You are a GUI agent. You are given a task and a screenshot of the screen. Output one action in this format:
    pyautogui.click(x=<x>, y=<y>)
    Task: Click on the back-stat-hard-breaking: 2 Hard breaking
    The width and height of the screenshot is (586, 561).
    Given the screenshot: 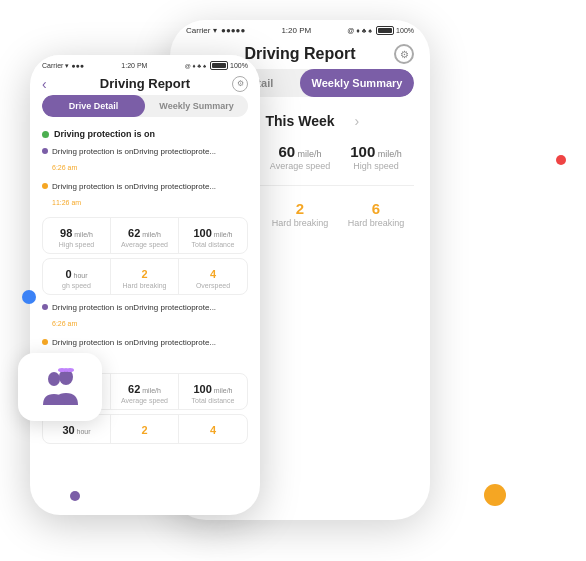 What is the action you would take?
    pyautogui.click(x=300, y=214)
    